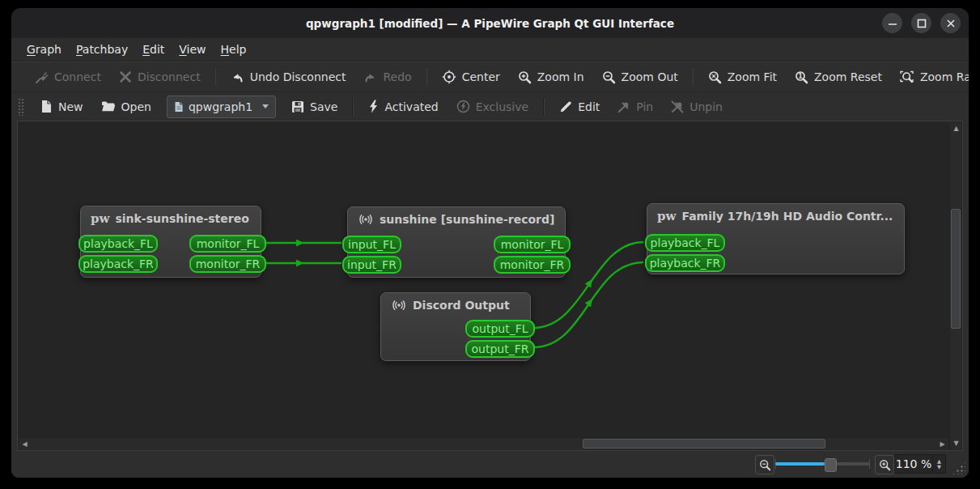  I want to click on save-icon, so click(298, 107).